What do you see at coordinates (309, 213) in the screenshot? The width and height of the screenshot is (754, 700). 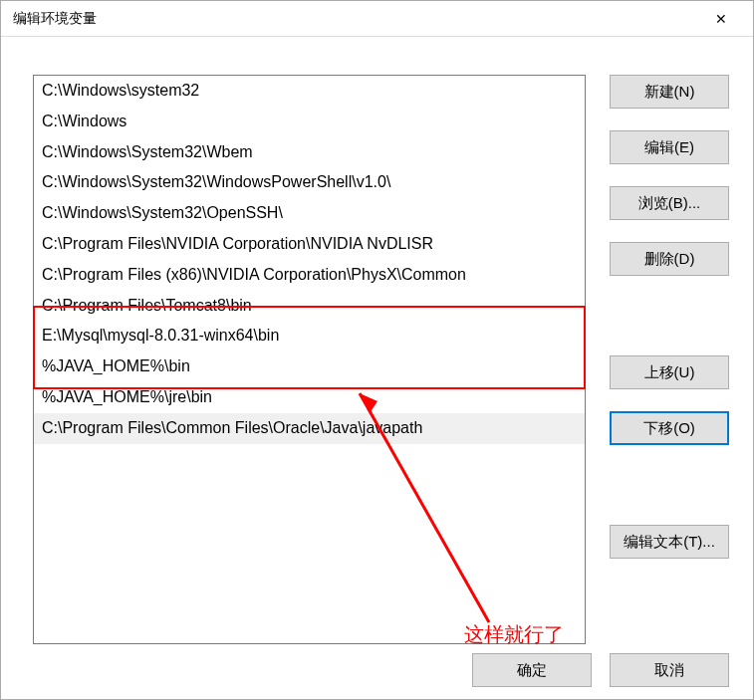 I see `list-item: C:\Windows\System32\OpenSSH\` at bounding box center [309, 213].